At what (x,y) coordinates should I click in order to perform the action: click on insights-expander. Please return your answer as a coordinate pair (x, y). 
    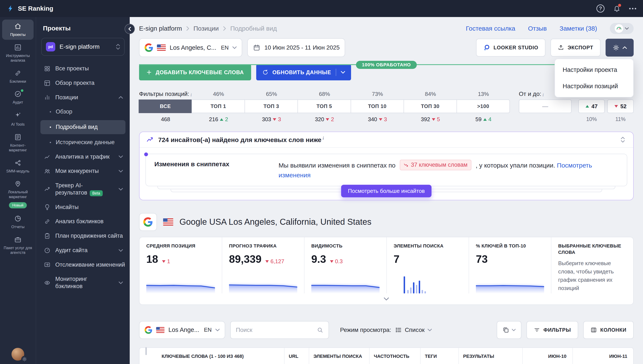
    Looking at the image, I should click on (623, 140).